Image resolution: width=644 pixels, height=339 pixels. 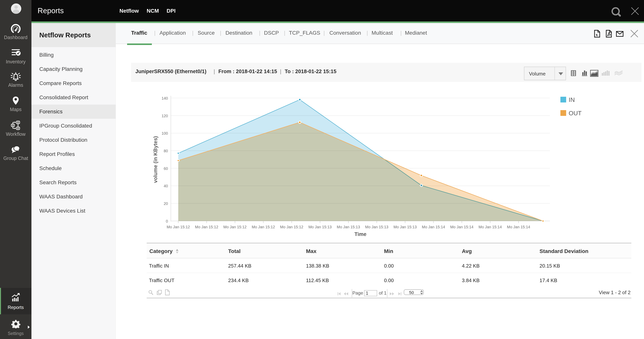 I want to click on svg-text: 60, so click(x=166, y=168).